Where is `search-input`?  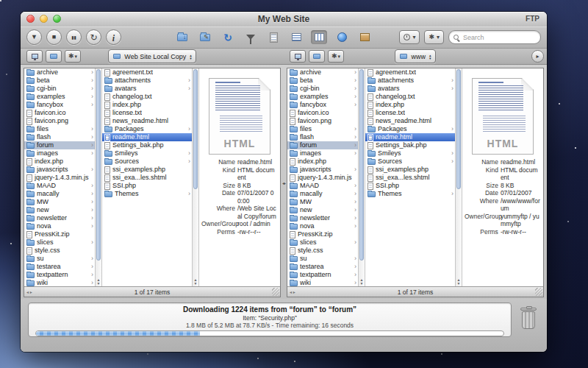 search-input is located at coordinates (498, 38).